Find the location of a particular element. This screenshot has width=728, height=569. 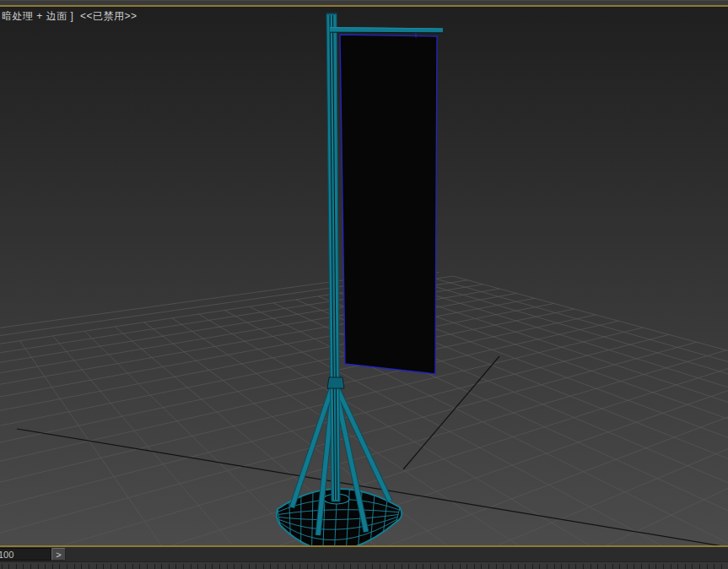

track-bar-ruler is located at coordinates (364, 566).